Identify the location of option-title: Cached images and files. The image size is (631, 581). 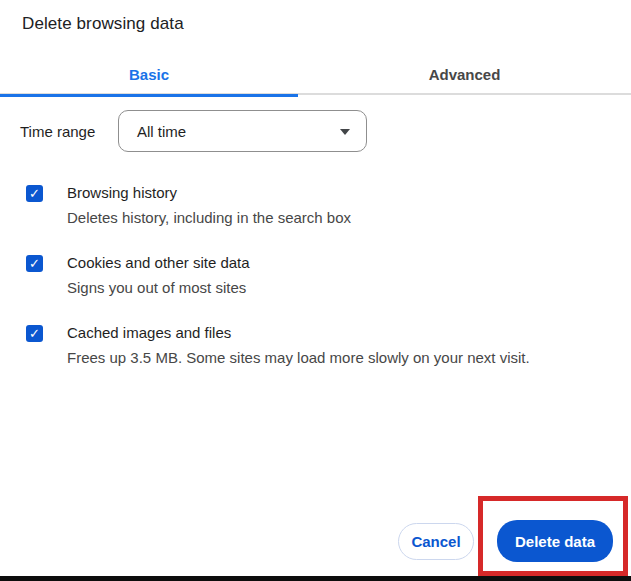
(298, 332).